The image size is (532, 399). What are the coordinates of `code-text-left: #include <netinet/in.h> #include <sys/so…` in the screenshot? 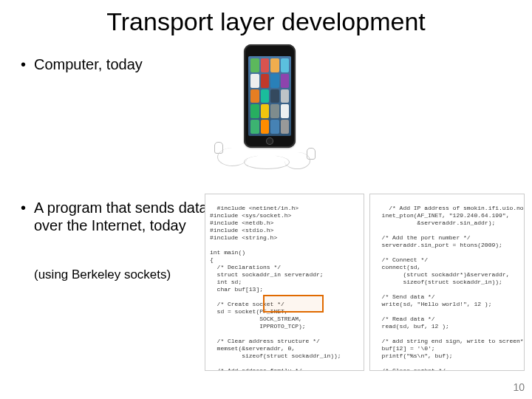 It's located at (276, 288).